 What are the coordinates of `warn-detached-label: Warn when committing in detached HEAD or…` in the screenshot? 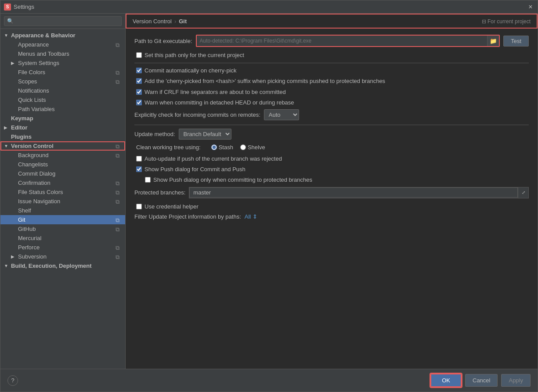 It's located at (220, 103).